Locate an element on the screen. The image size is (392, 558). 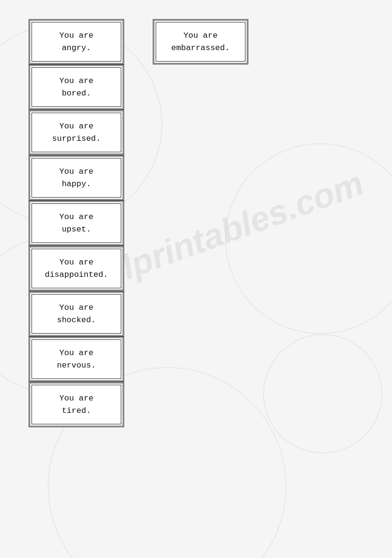
card-text-bored: You arebored. is located at coordinates (76, 87).